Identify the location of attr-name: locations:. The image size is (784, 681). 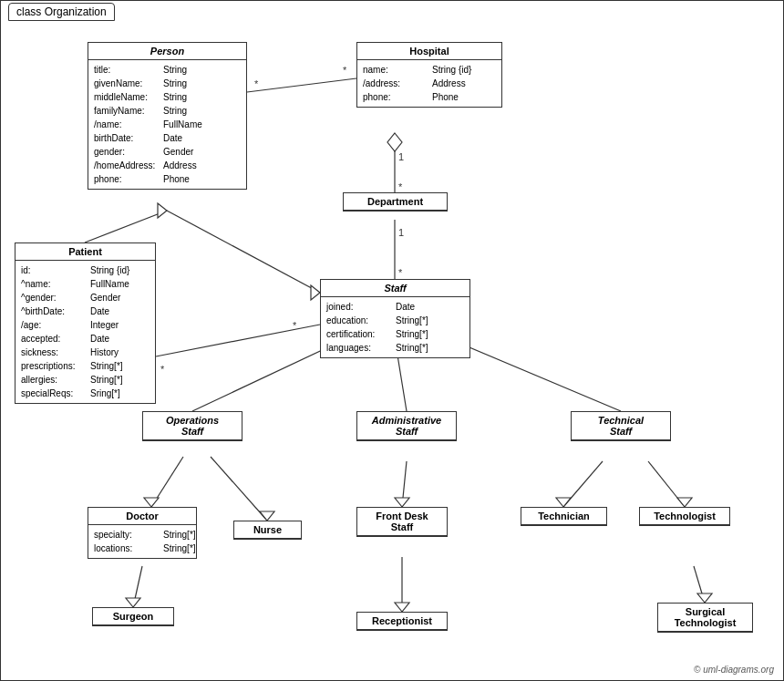
(126, 549).